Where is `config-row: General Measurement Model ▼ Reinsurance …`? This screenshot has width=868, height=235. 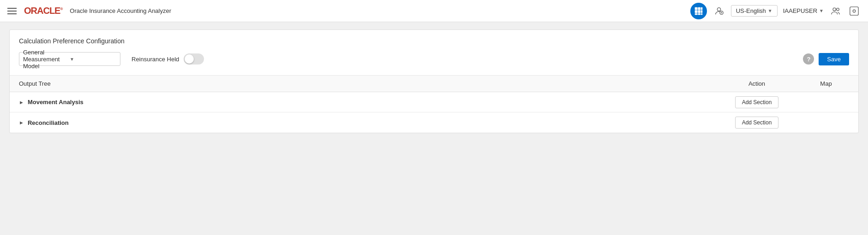 config-row: General Measurement Model ▼ Reinsurance … is located at coordinates (434, 59).